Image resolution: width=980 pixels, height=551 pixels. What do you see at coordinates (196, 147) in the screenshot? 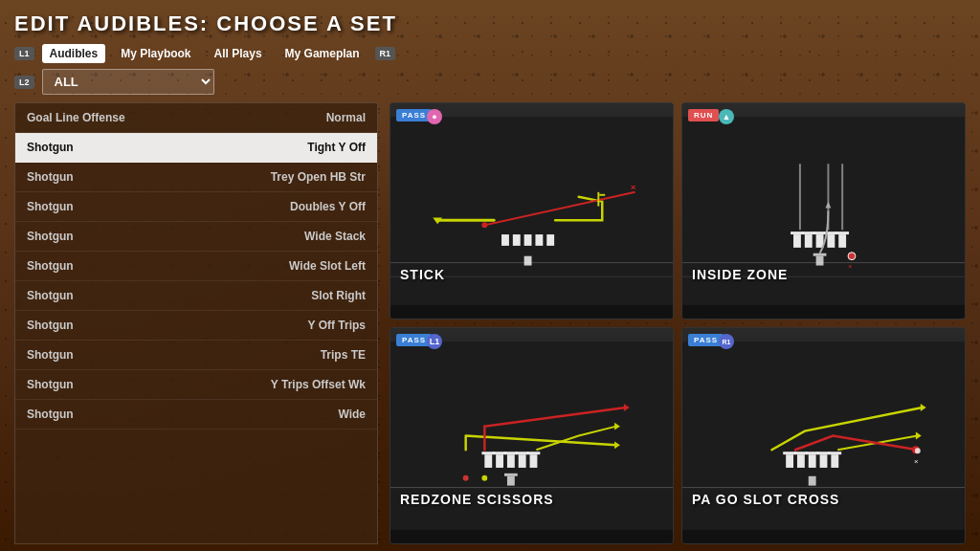
I see `formation-row: Shotgun Tight Y Off` at bounding box center [196, 147].